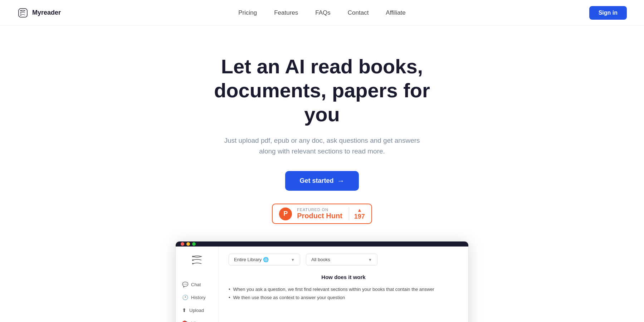  I want to click on library-icon: 📚, so click(185, 321).